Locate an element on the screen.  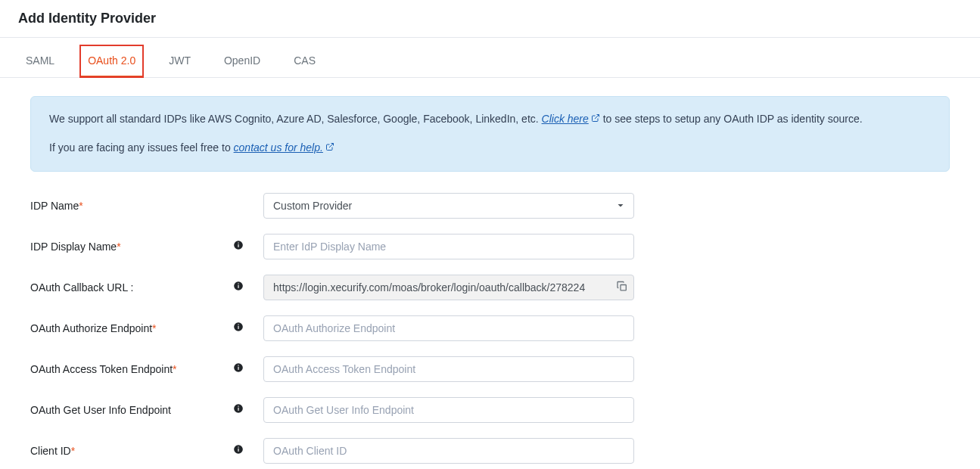
tab-openid: OpenID is located at coordinates (242, 61).